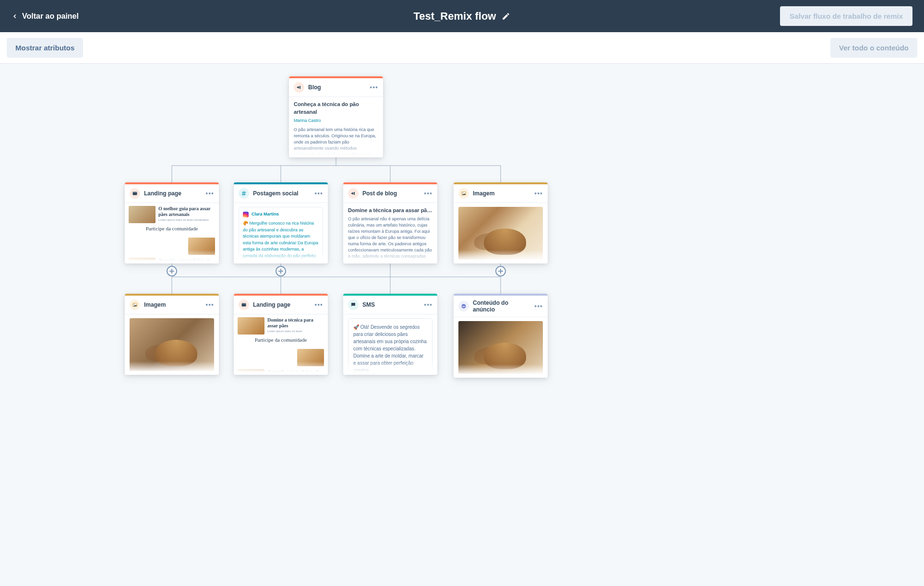  What do you see at coordinates (296, 323) in the screenshot?
I see `lp-section-title: Domine a técnica para assar pães` at bounding box center [296, 323].